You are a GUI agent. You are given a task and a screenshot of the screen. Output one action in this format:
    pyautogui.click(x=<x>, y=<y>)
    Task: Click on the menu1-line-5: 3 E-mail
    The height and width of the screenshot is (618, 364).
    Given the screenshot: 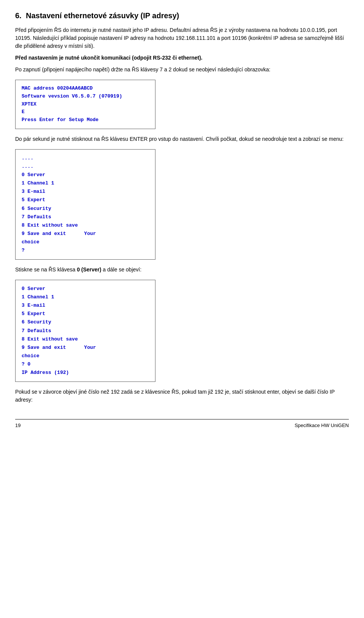 What is the action you would take?
    pyautogui.click(x=85, y=192)
    